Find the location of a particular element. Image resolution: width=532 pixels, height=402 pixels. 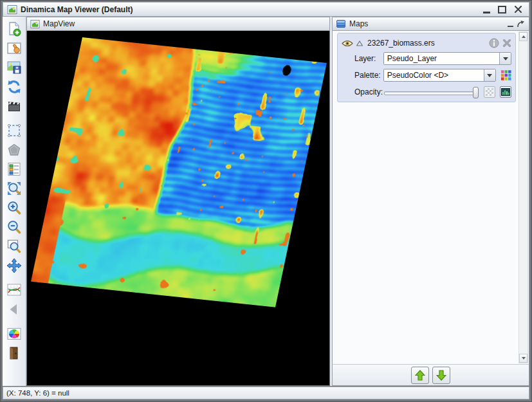

color-palette-icon is located at coordinates (14, 334).